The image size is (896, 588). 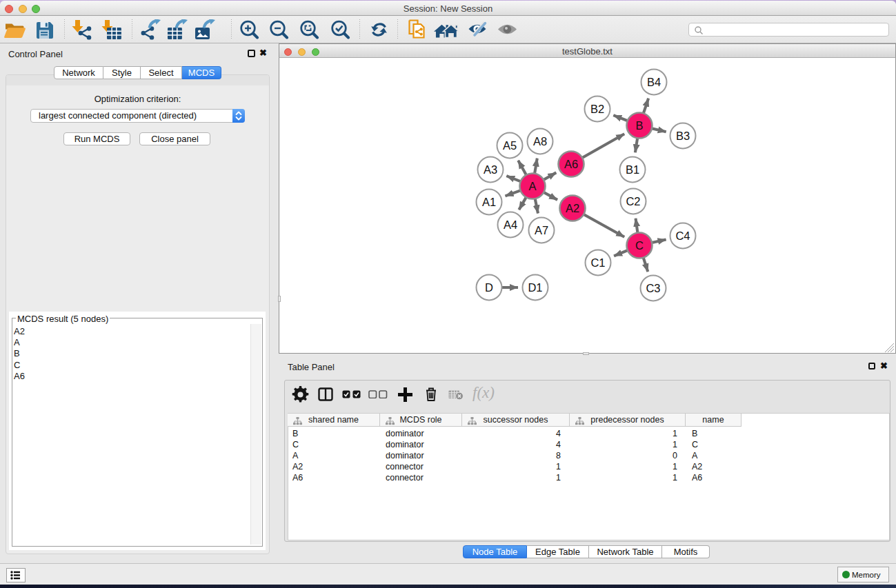 I want to click on svg-text: D1, so click(x=535, y=287).